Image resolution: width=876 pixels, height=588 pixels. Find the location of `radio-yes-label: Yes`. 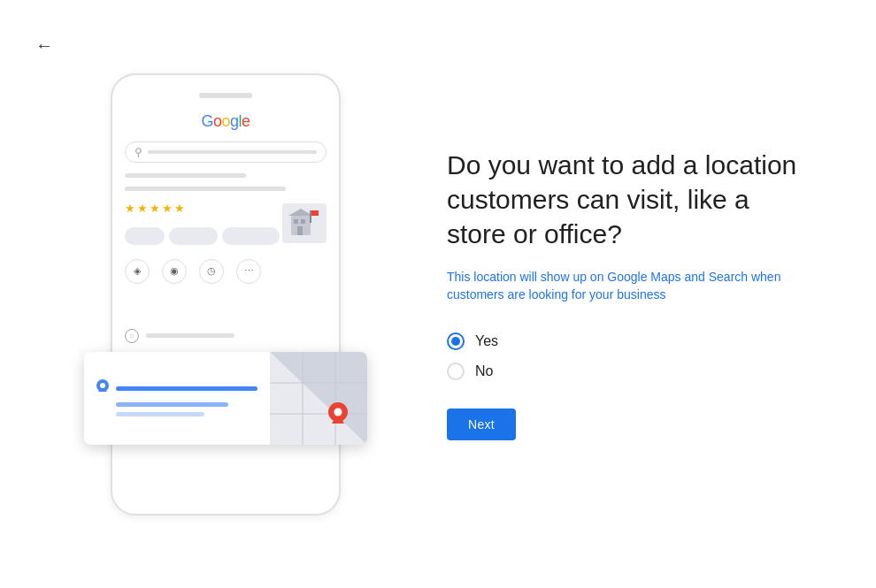

radio-yes-label: Yes is located at coordinates (487, 341).